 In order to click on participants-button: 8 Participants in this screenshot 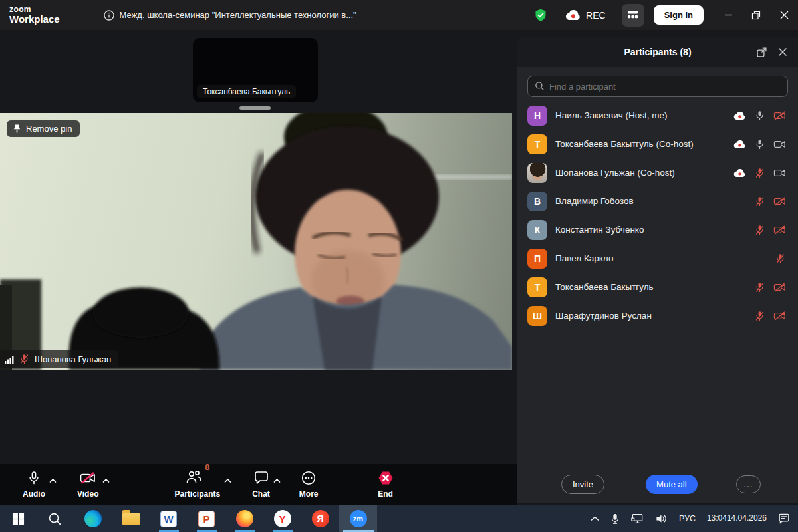, I will do `click(197, 484)`.